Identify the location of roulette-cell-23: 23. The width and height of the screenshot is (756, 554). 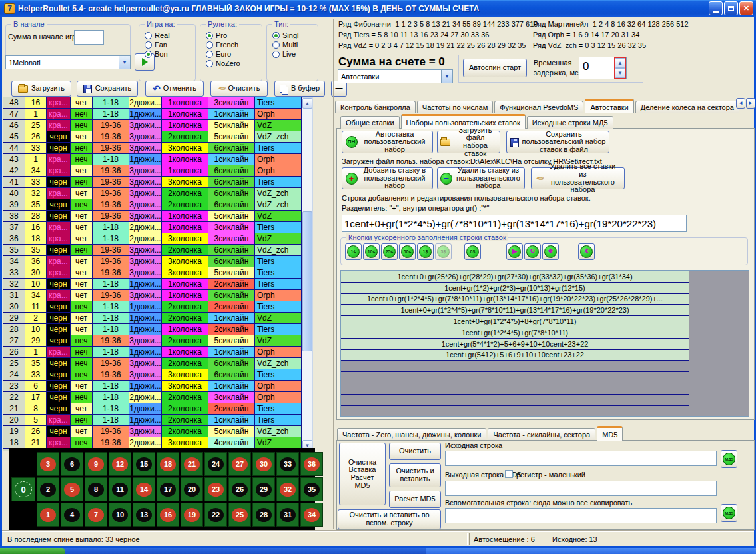
(216, 489).